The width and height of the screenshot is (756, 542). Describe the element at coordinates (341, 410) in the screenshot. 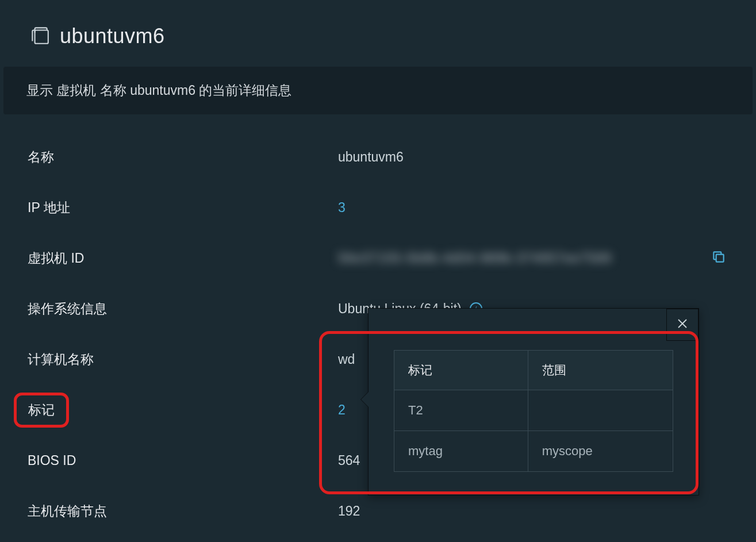

I see `value-tags: 2` at that location.